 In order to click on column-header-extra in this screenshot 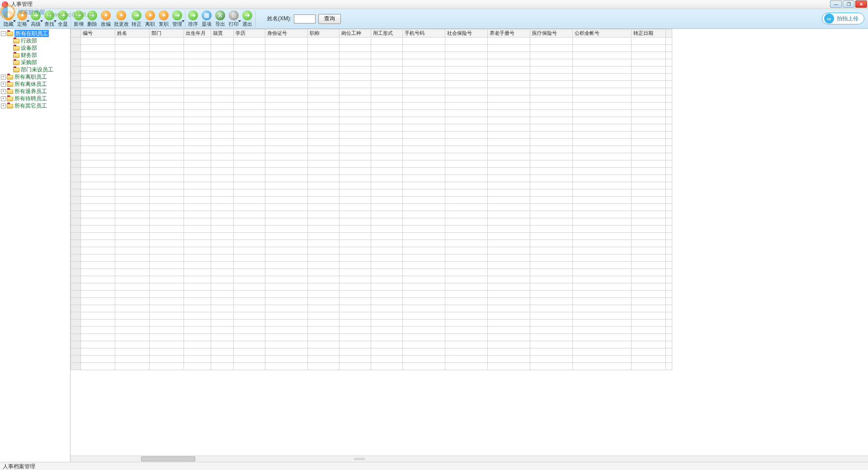, I will do `click(669, 33)`.